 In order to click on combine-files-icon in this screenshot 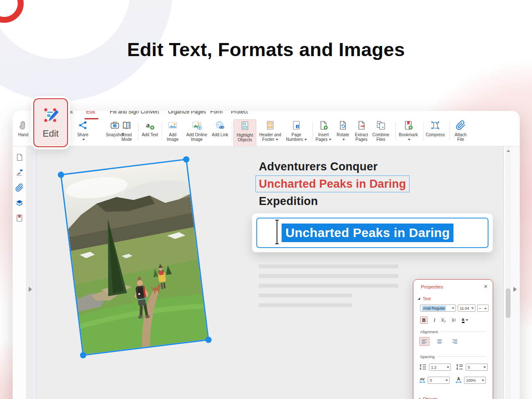, I will do `click(381, 126)`.